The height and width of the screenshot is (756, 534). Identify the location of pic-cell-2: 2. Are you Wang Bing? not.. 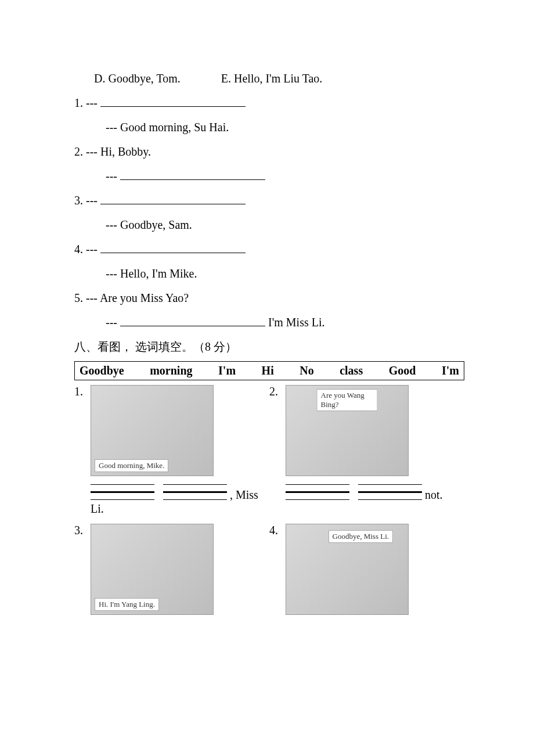
(367, 452).